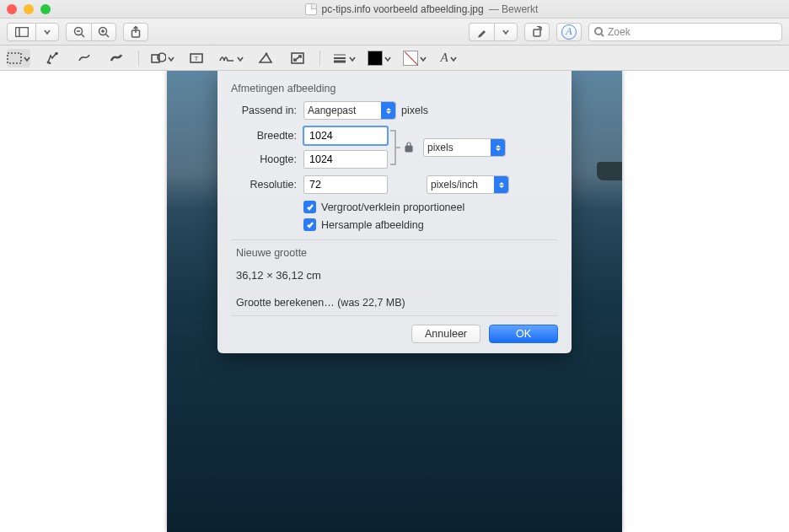 The image size is (789, 532). What do you see at coordinates (104, 32) in the screenshot?
I see `zoom-in-button` at bounding box center [104, 32].